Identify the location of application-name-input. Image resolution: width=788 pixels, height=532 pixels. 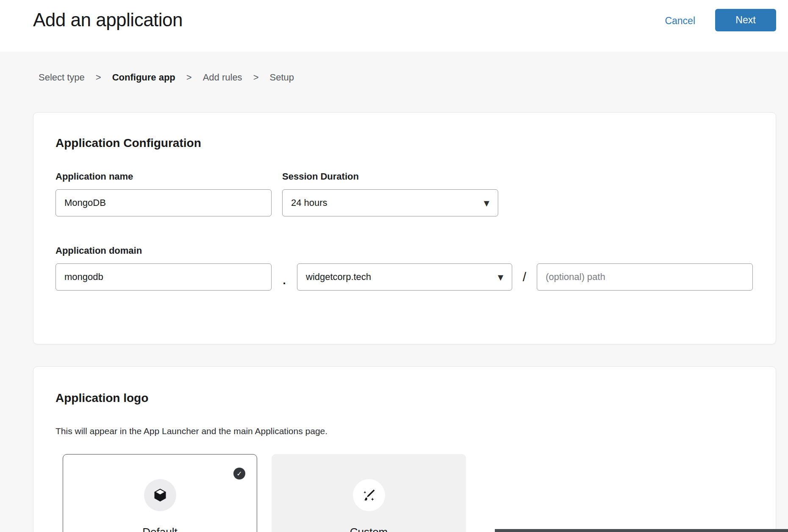
(164, 203).